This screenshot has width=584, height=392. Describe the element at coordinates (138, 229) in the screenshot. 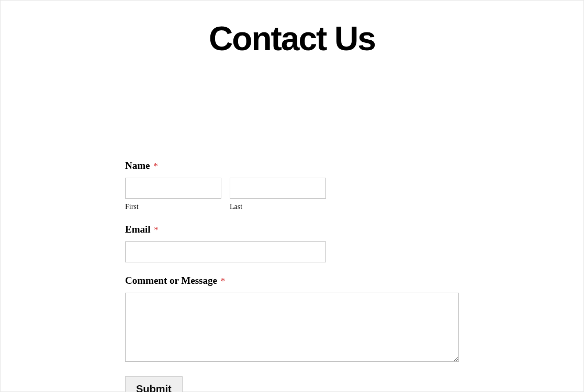

I see `email-label-text: Email` at that location.